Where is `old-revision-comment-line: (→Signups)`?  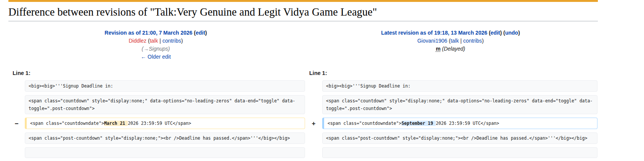
old-revision-comment-line: (→Signups) is located at coordinates (156, 49).